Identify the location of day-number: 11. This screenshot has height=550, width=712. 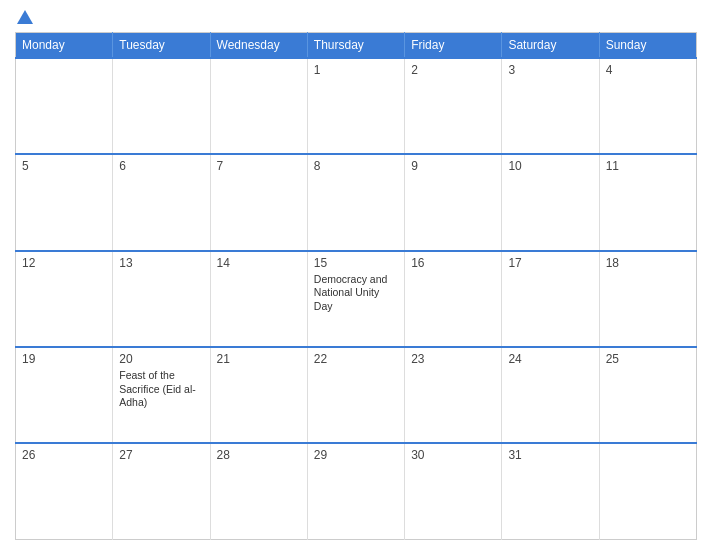
(648, 166).